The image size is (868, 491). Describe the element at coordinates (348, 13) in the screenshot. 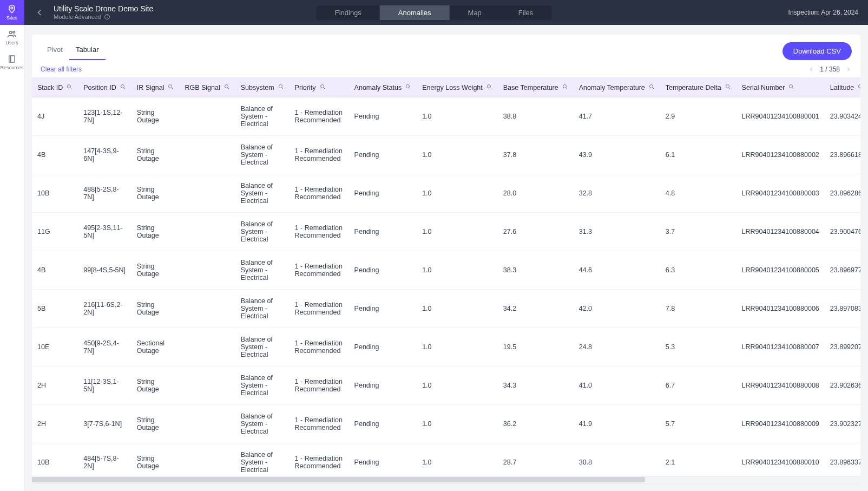

I see `top-tab-findings: Findings` at that location.